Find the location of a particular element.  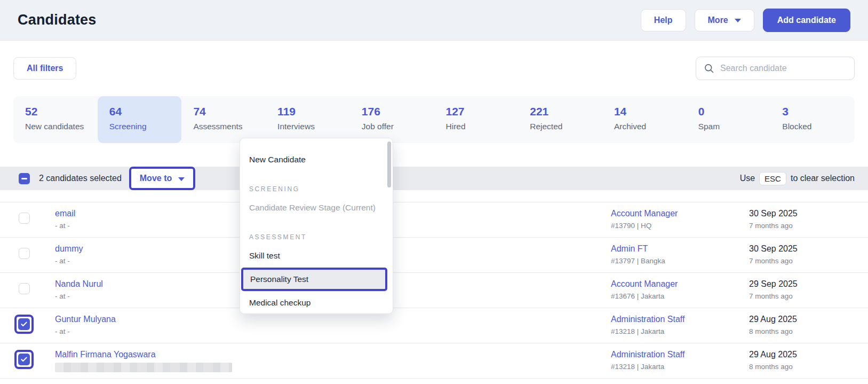

candidate-name-link: Nanda Nurul is located at coordinates (79, 284).